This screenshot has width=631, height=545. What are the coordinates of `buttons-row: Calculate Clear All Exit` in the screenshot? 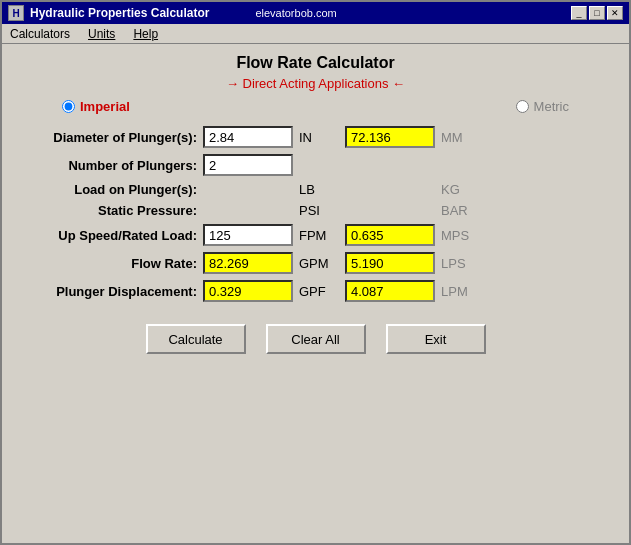 It's located at (316, 339).